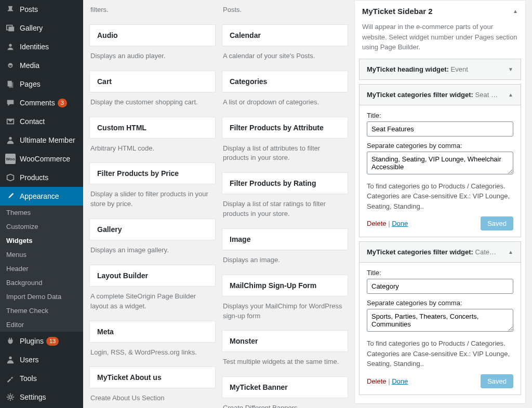 The image size is (532, 408). What do you see at coordinates (153, 304) in the screenshot?
I see `widget-desc: A complete SiteOrigin Page Builder layou…` at bounding box center [153, 304].